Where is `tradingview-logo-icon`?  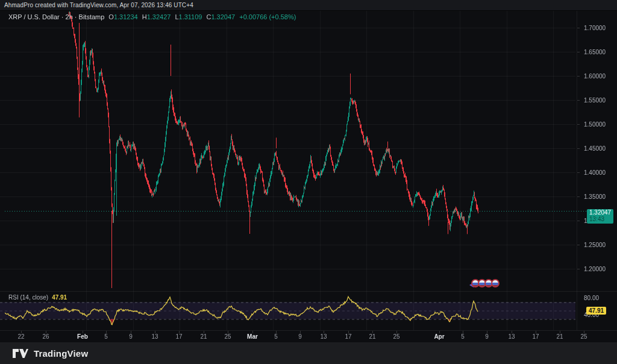 tradingview-logo-icon is located at coordinates (20, 353).